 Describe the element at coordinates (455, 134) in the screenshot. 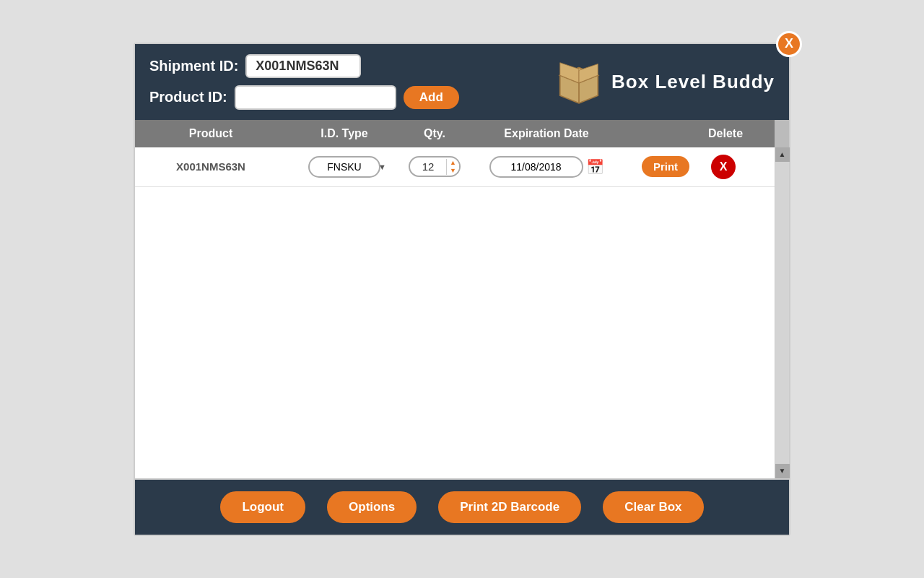

I see `table-header-row: Product I.D. Type Qty. Expiration Date D…` at that location.